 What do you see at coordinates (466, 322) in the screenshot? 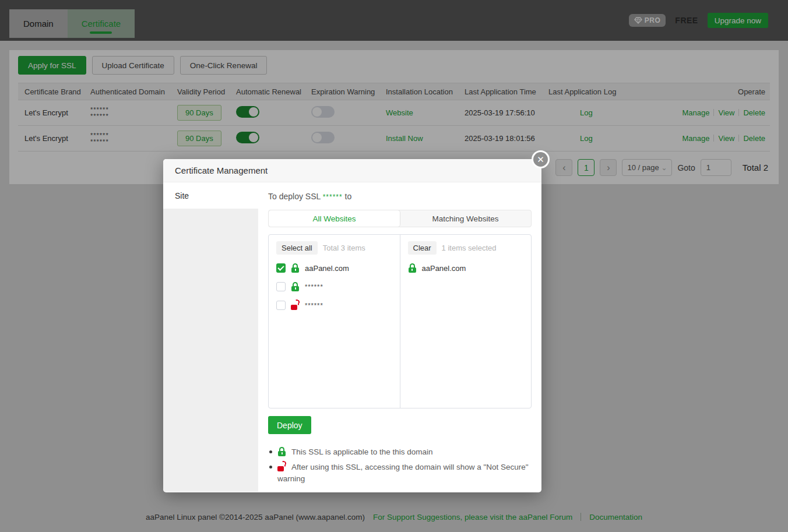
I see `selected-sites-pane: Clear 1 items selected aaPanel.com` at bounding box center [466, 322].